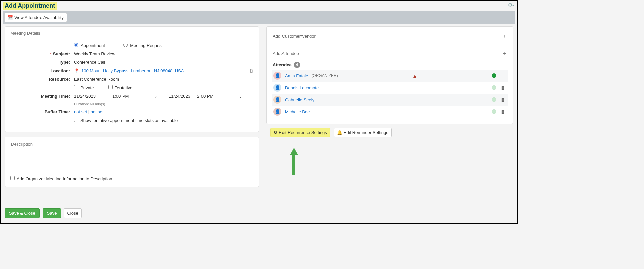 This screenshot has height=269, width=644. I want to click on private-checkbox: Private, so click(84, 88).